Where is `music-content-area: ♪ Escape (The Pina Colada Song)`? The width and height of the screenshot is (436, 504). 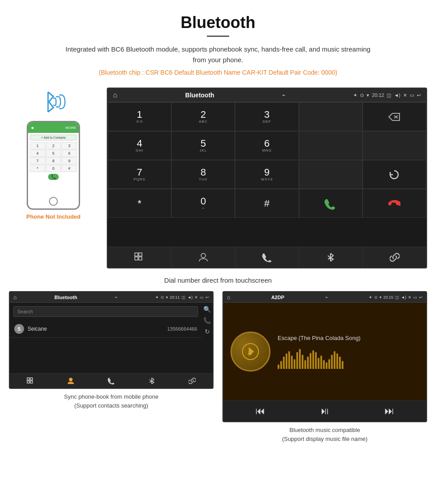
music-content-area: ♪ Escape (The Pina Colada Song) is located at coordinates (325, 352).